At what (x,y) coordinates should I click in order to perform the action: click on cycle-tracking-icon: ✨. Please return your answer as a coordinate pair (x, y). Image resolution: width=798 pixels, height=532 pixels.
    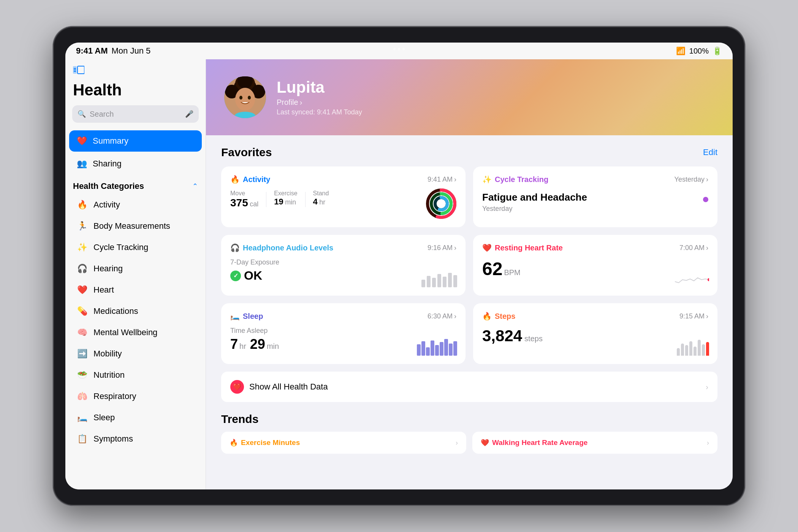
    Looking at the image, I should click on (82, 247).